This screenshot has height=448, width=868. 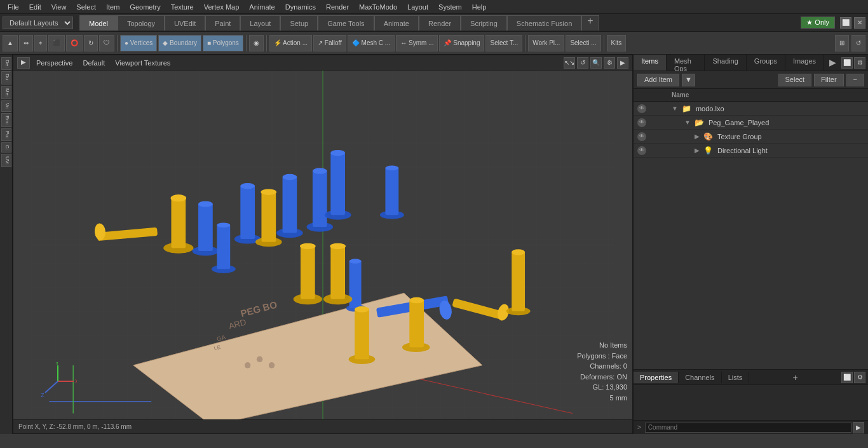 What do you see at coordinates (142, 63) in the screenshot?
I see `vp-display: Viewport Textures` at bounding box center [142, 63].